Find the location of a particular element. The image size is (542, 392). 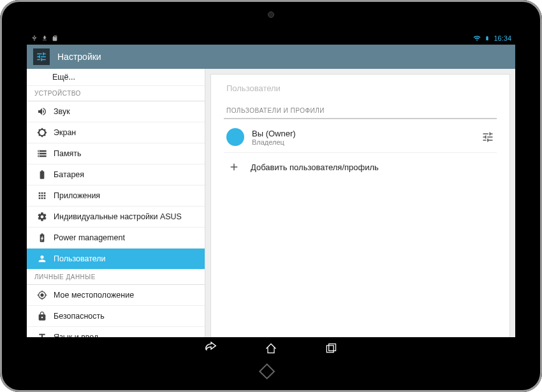

sidebar-header-personal: ЛИЧНЫЕ ДАННЫЕ is located at coordinates (116, 277).